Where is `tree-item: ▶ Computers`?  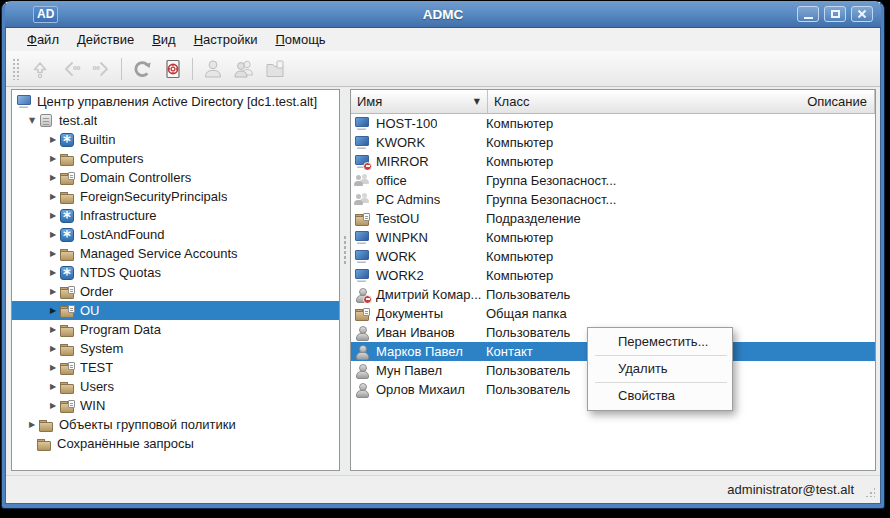 tree-item: ▶ Computers is located at coordinates (176, 158).